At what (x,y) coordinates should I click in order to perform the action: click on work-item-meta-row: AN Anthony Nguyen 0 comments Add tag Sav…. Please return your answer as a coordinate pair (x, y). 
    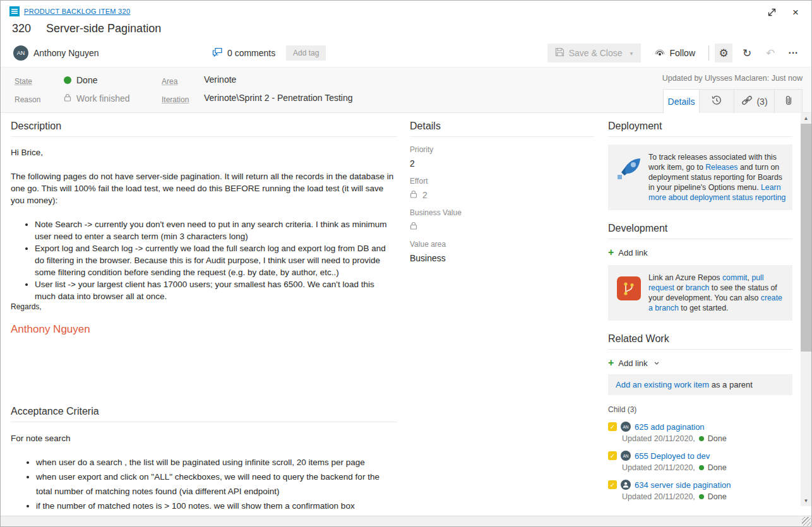
    Looking at the image, I should click on (412, 53).